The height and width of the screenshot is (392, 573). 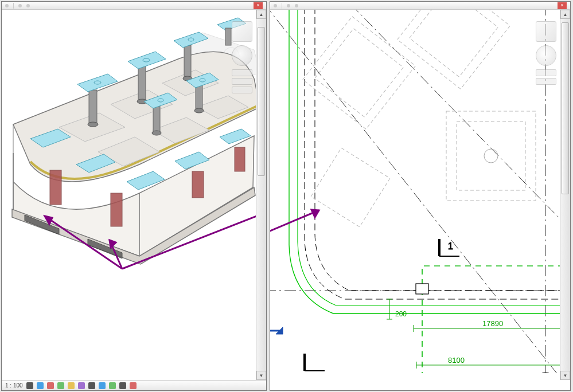 What do you see at coordinates (134, 6) in the screenshot?
I see `view-tab-bar-left: ×` at bounding box center [134, 6].